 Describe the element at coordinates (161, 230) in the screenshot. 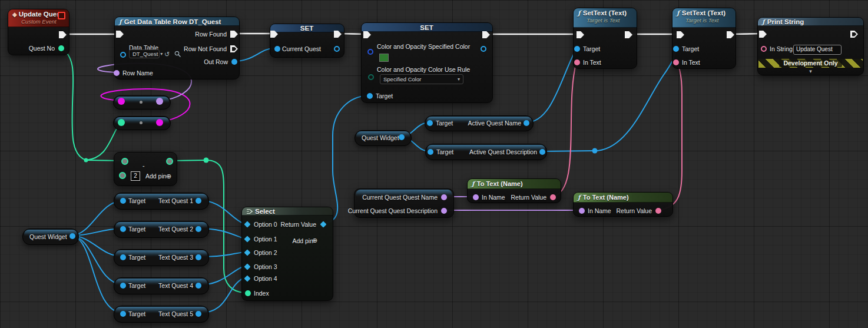

I see `node-get-text-quest-2: Target Text Quest 2` at that location.